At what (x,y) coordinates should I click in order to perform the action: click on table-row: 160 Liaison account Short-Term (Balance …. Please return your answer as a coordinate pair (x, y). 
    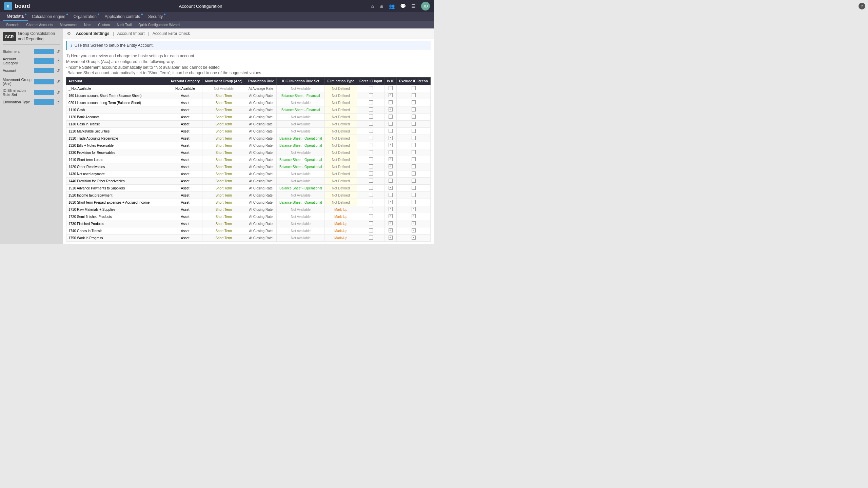
    Looking at the image, I should click on (249, 96).